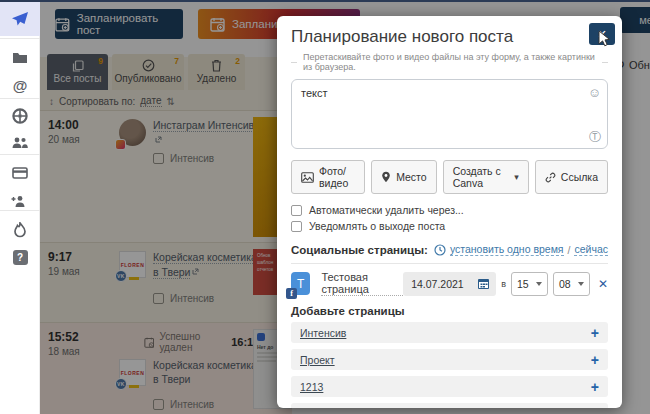  Describe the element at coordinates (412, 177) in the screenshot. I see `place-label: Место` at that location.